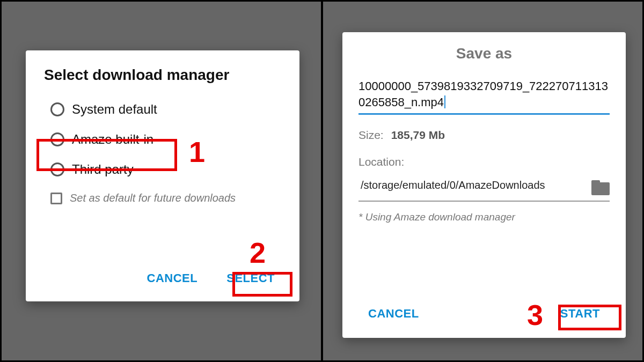  I want to click on folder-icon, so click(601, 188).